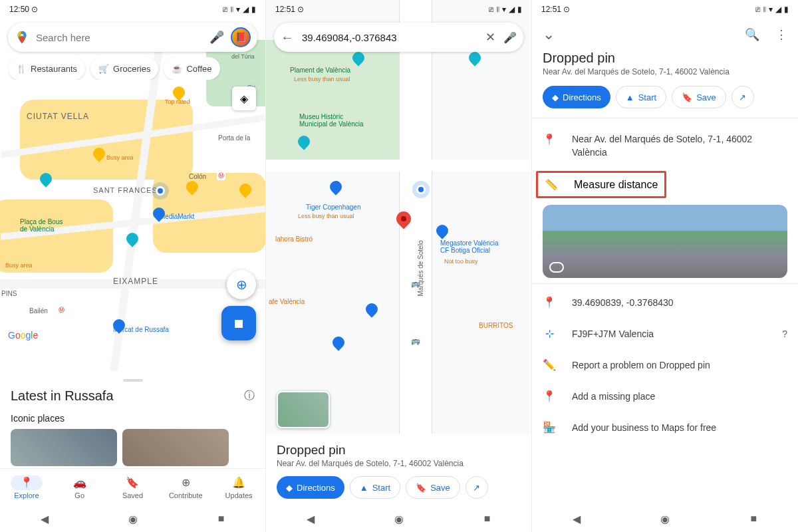 The height and width of the screenshot is (532, 798). I want to click on search-input, so click(120, 37).